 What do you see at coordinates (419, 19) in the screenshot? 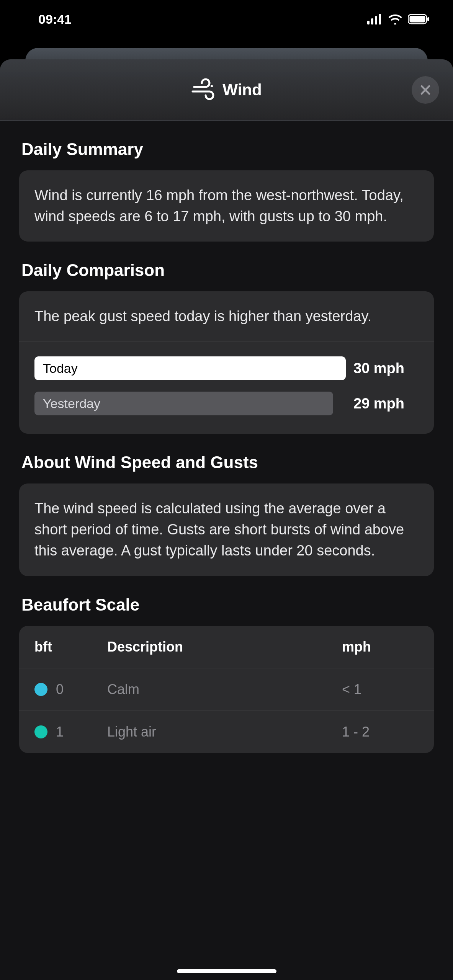
I see `battery-icon` at bounding box center [419, 19].